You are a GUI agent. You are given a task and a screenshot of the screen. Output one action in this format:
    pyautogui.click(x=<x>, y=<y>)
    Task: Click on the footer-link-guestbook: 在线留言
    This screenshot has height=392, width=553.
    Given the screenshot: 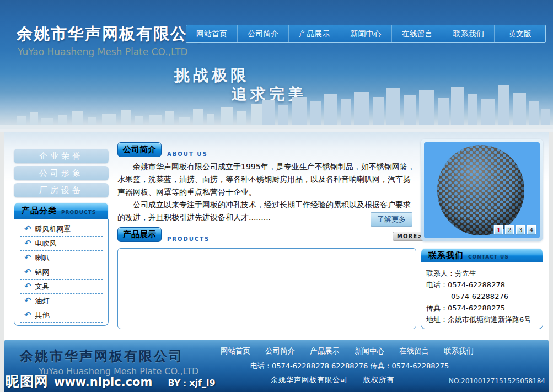 What is the action you would take?
    pyautogui.click(x=414, y=351)
    